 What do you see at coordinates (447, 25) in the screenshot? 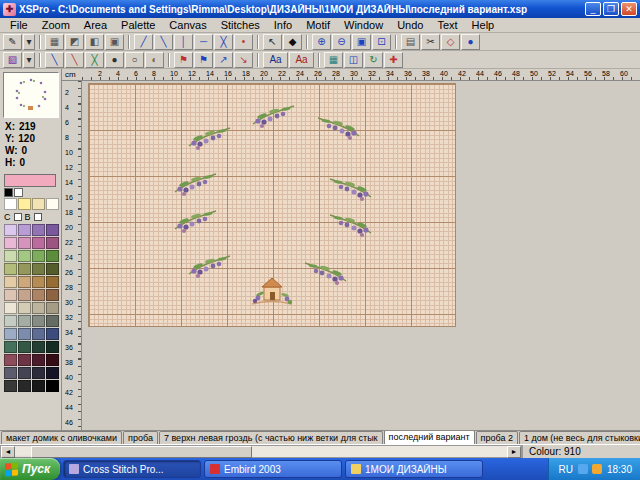
I see `menu-text: Text` at bounding box center [447, 25].